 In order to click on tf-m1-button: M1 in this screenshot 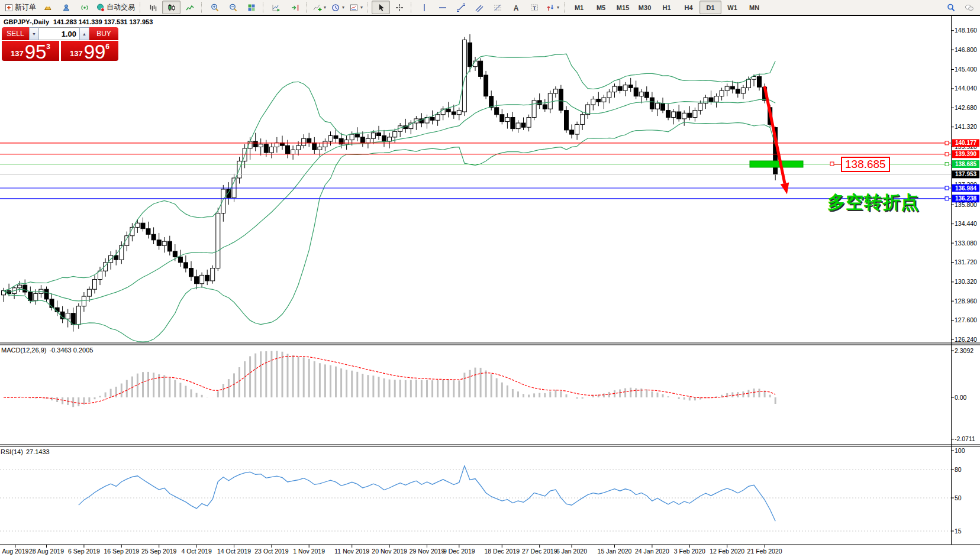, I will do `click(579, 7)`.